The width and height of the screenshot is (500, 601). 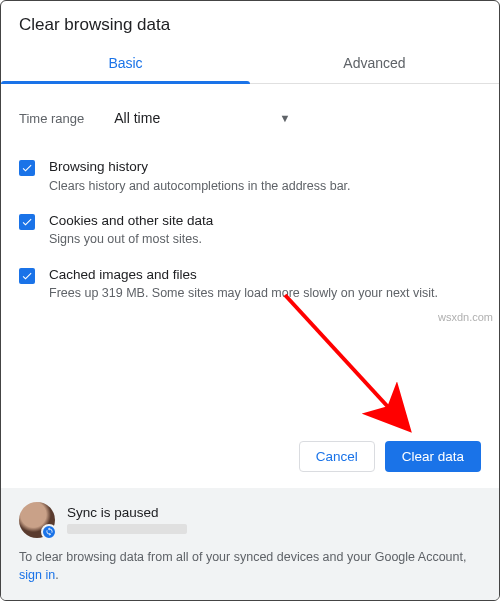 What do you see at coordinates (37, 575) in the screenshot?
I see `sign-in-link: sign in` at bounding box center [37, 575].